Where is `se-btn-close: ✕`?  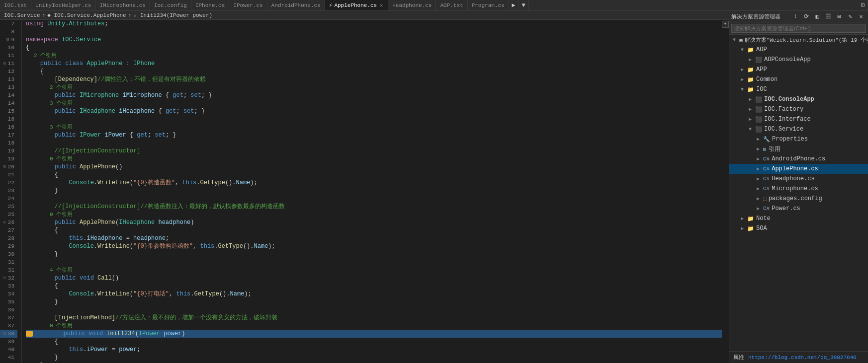
se-btn-close: ✕ is located at coordinates (861, 16).